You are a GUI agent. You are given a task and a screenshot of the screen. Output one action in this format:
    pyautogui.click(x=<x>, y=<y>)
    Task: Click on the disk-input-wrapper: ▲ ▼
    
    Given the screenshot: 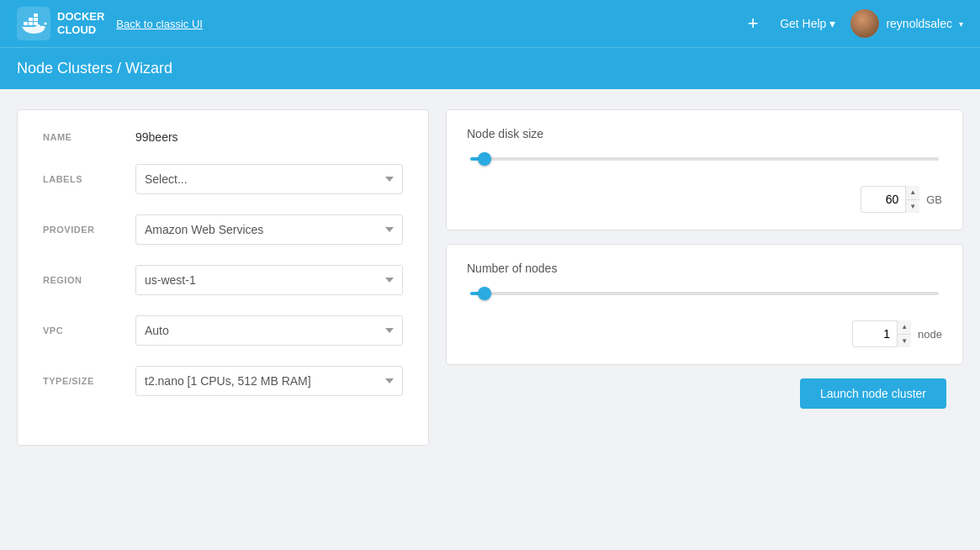 What is the action you would take?
    pyautogui.click(x=890, y=199)
    